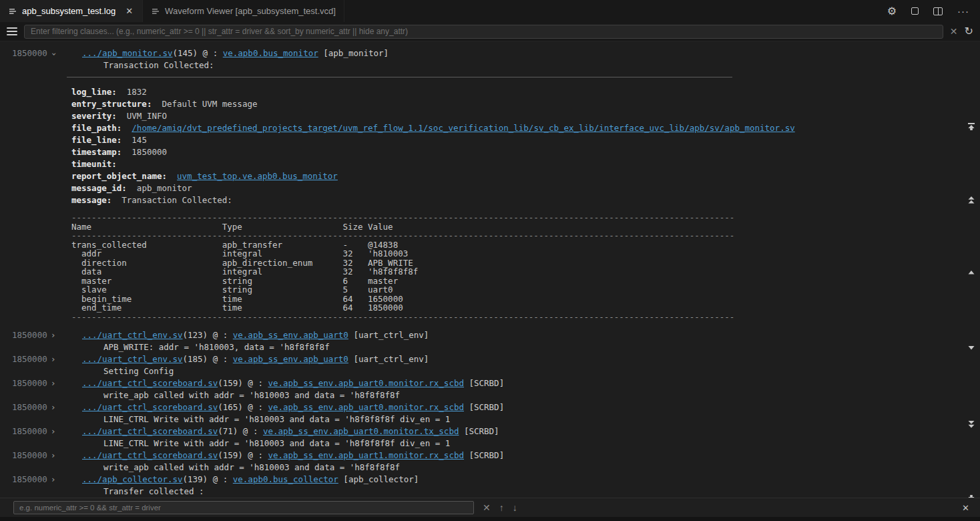 The height and width of the screenshot is (521, 980). What do you see at coordinates (971, 496) in the screenshot?
I see `scroll-to-bottom-button` at bounding box center [971, 496].